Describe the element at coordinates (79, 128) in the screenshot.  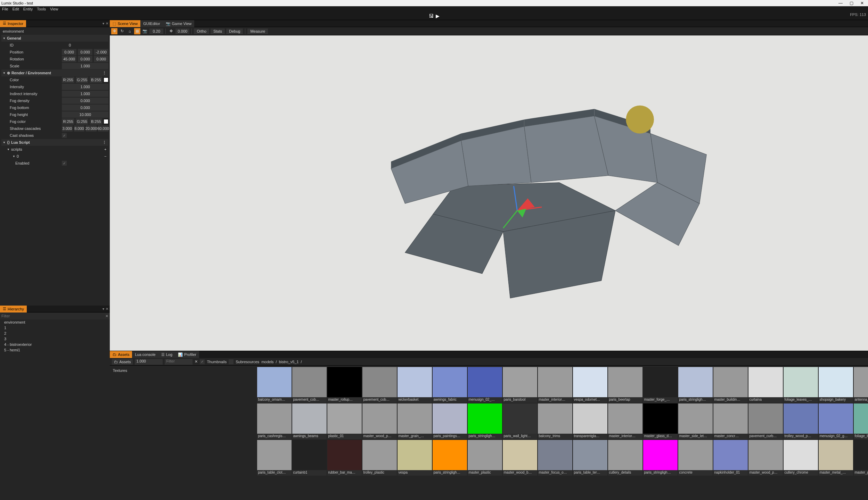
I see `cascade-1: 8.000` at that location.